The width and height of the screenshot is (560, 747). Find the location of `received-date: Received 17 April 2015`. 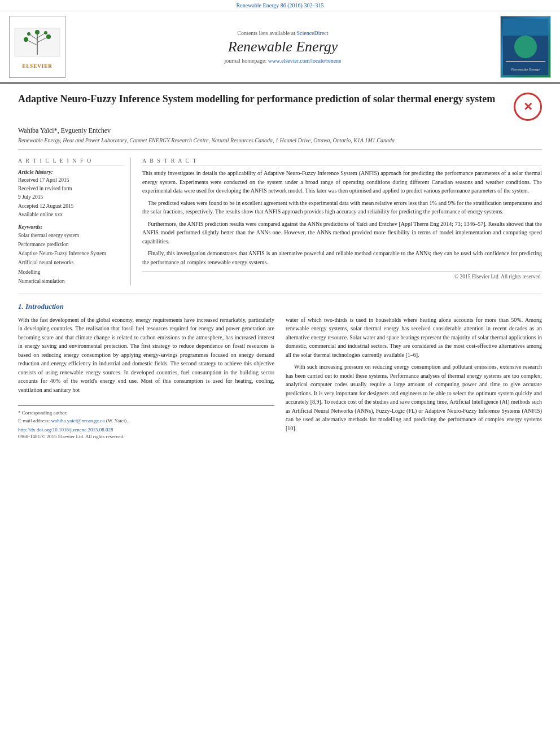

received-date: Received 17 April 2015 is located at coordinates (71, 181).